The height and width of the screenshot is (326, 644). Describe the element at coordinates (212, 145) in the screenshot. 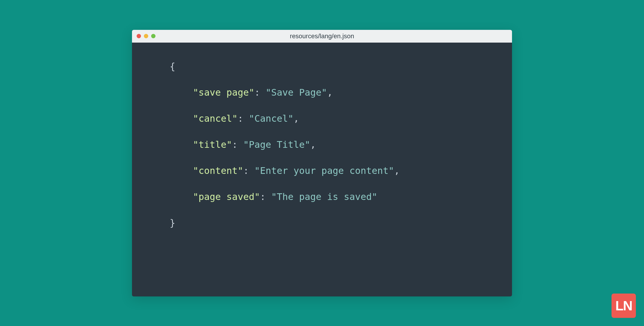

I see `json-key: "title"` at that location.